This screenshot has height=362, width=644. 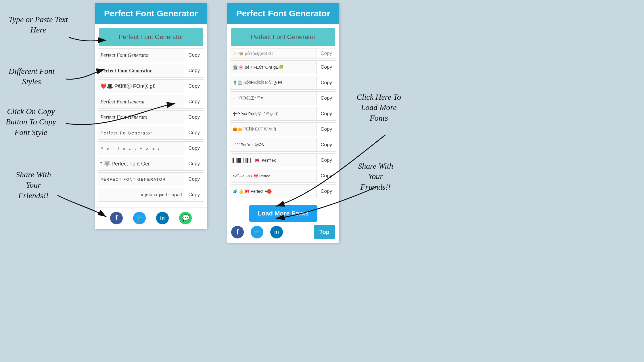 What do you see at coordinates (185, 218) in the screenshot?
I see `whatsapp-icon: 💬` at bounding box center [185, 218].